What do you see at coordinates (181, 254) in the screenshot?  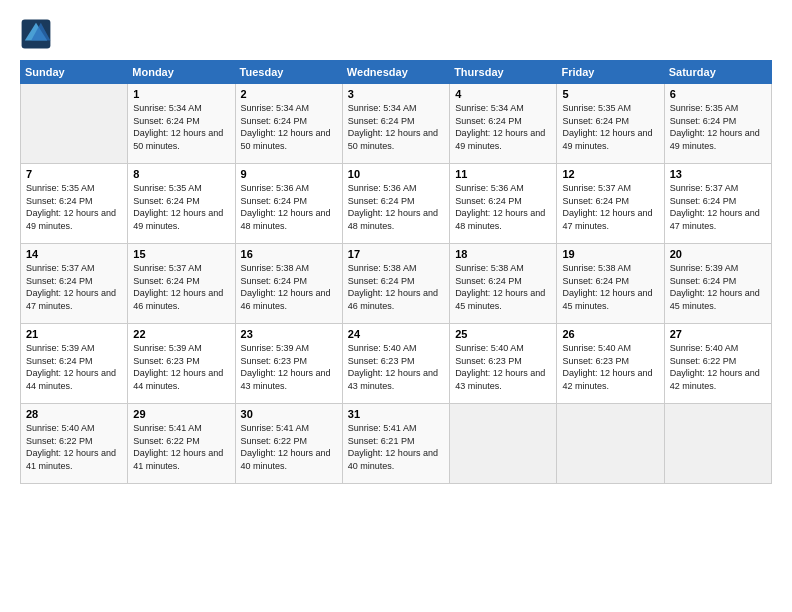 I see `day-number: 15` at bounding box center [181, 254].